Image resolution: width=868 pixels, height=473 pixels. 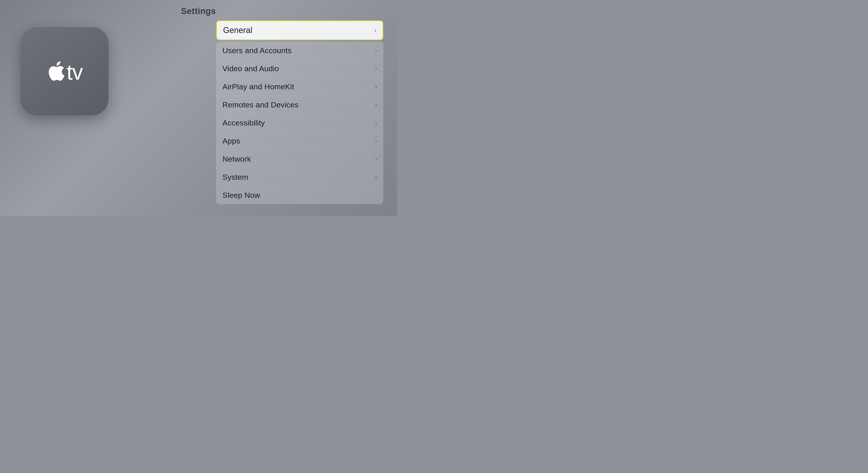 I want to click on menu-items-group: Users and Accounts › Video and Audio › A…, so click(x=300, y=123).